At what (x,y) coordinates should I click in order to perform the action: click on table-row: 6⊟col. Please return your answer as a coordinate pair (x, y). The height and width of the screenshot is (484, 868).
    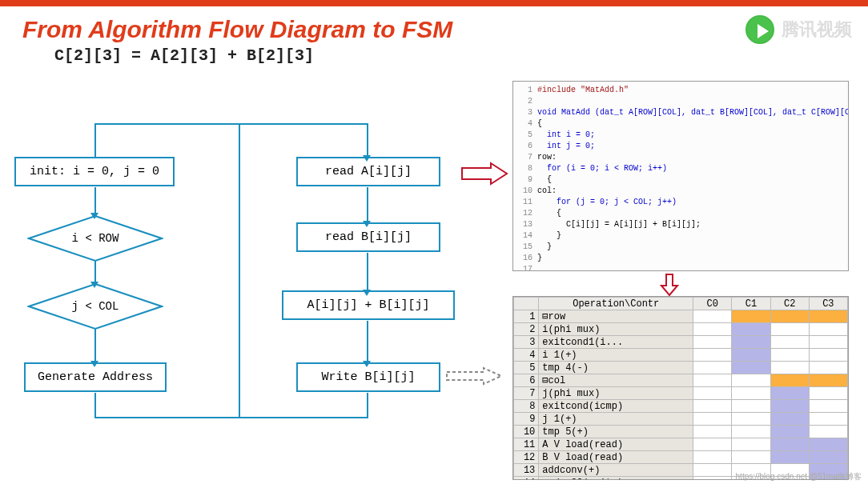
    Looking at the image, I should click on (681, 381).